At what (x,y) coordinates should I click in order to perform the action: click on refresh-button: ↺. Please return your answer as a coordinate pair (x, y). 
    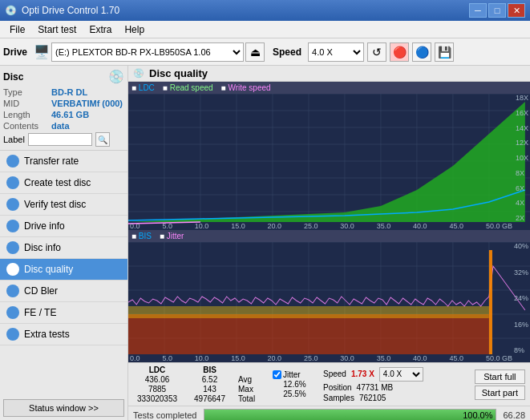
    Looking at the image, I should click on (377, 52).